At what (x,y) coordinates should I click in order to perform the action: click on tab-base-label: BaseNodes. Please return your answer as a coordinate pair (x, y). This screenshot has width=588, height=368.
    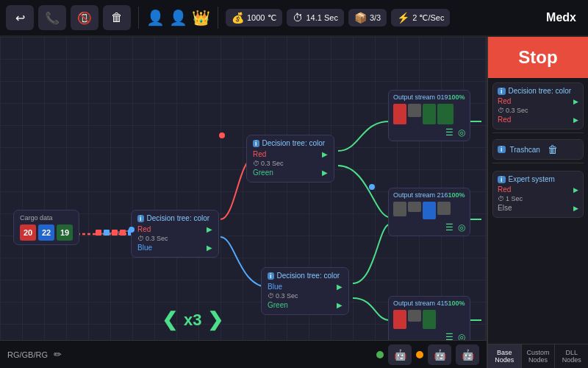
    Looking at the image, I should click on (504, 356).